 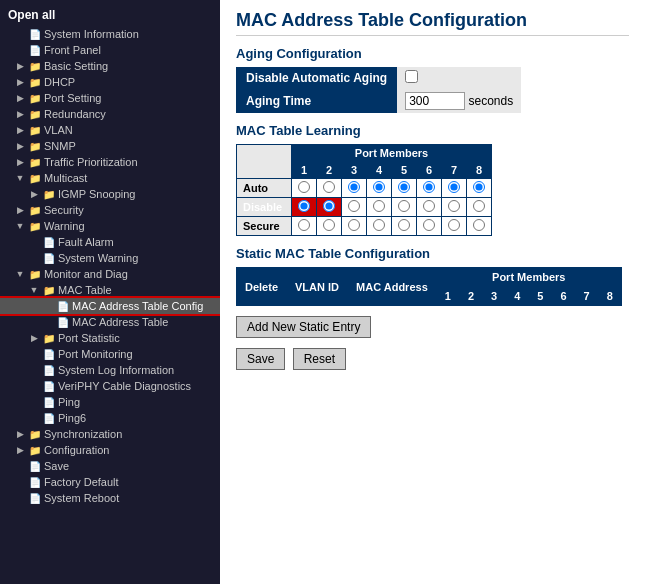 I want to click on sidebar-item-label: Save, so click(x=56, y=466).